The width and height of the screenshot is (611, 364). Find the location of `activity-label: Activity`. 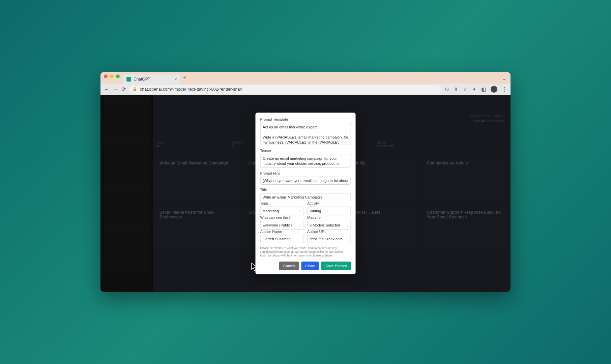

activity-label: Activity is located at coordinates (329, 203).